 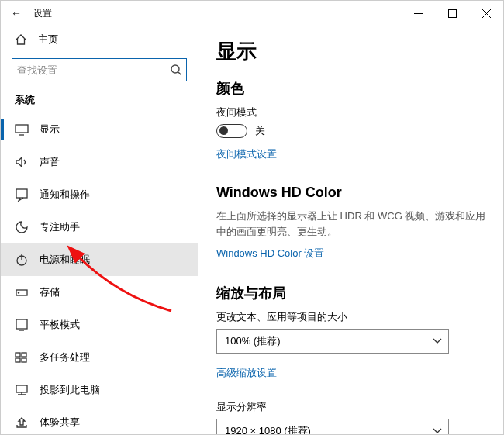 What do you see at coordinates (65, 260) in the screenshot?
I see `sidebar-item-label: 电源和睡眠` at bounding box center [65, 260].